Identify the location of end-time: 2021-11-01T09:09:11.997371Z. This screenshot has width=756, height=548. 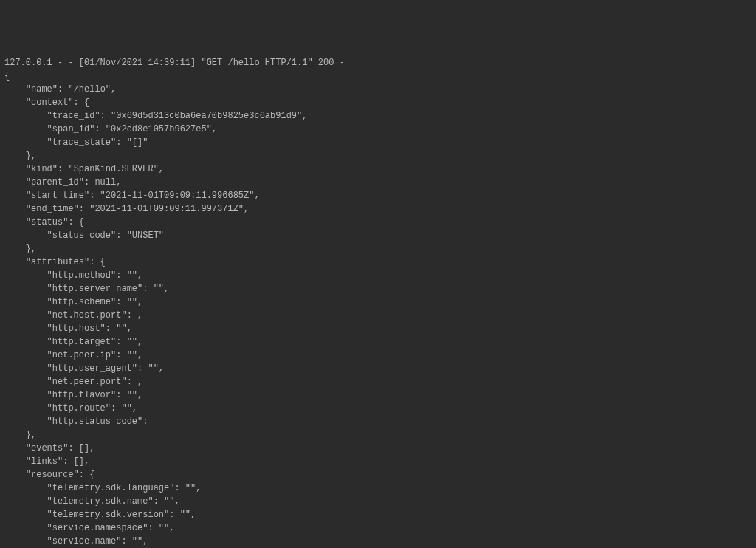
(166, 209).